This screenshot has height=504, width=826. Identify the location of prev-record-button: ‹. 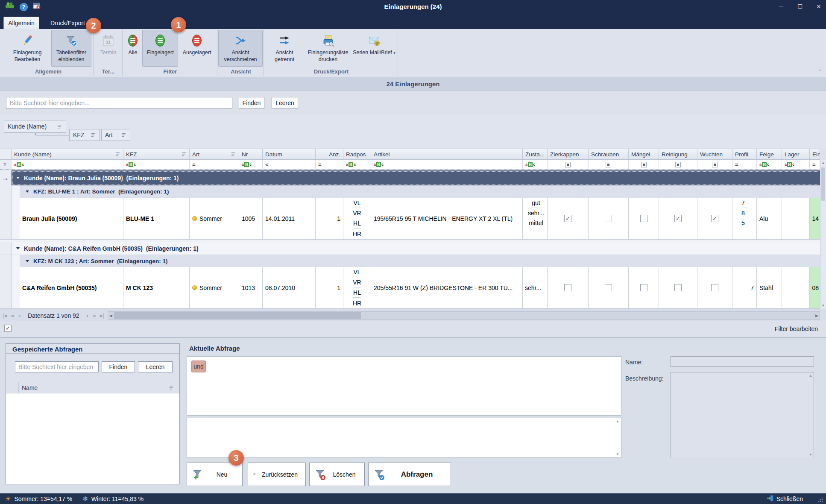
(20, 316).